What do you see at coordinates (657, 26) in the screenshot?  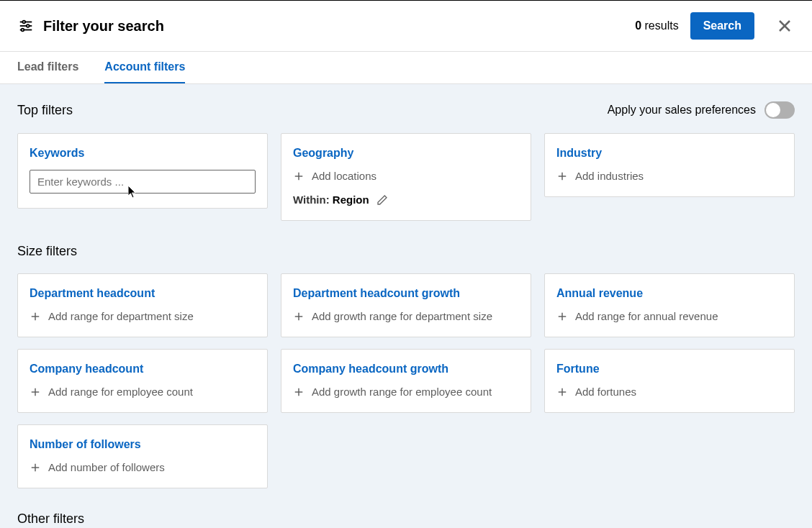 I see `results-text: 0 results` at bounding box center [657, 26].